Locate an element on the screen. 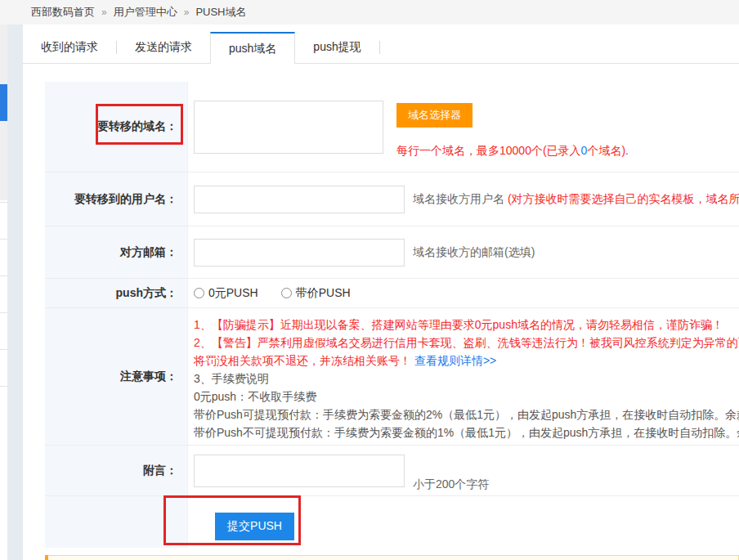  username-input is located at coordinates (299, 199).